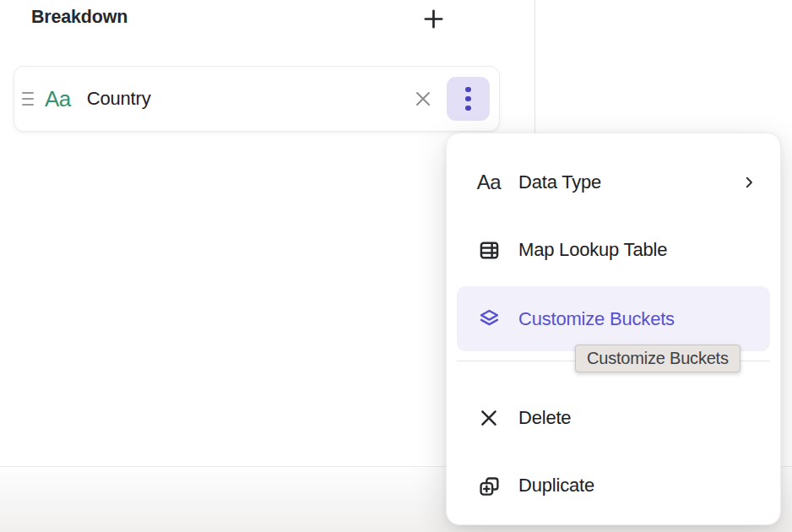 This screenshot has width=792, height=532. I want to click on remove-field-button, so click(423, 99).